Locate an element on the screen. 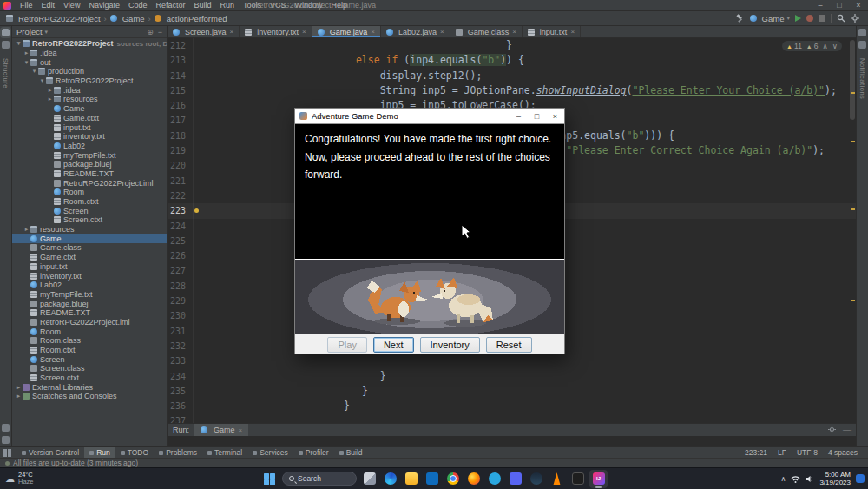  line-number: 218 is located at coordinates (181, 135).